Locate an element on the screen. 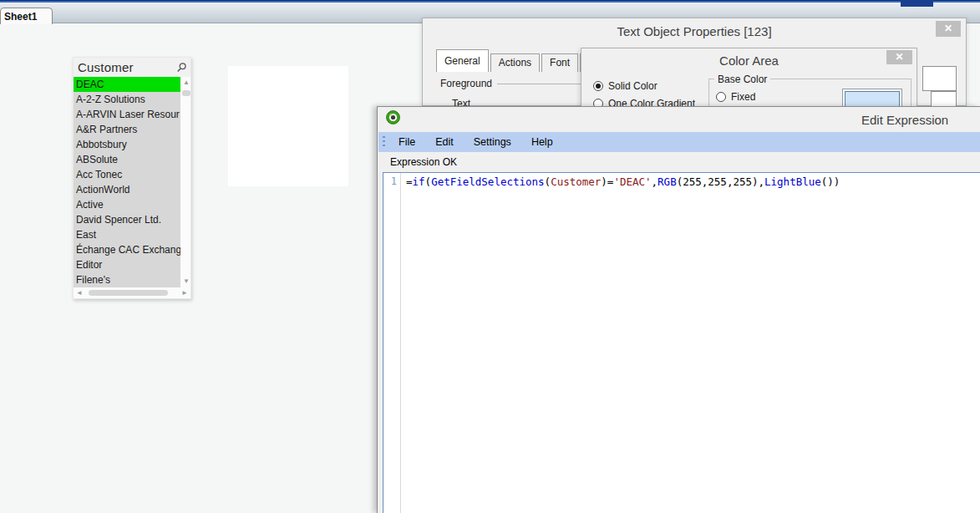 This screenshot has width=980, height=513. customer-listbox: Customer DEAC A-2-Z Solutions A-ARVIN La… is located at coordinates (132, 178).